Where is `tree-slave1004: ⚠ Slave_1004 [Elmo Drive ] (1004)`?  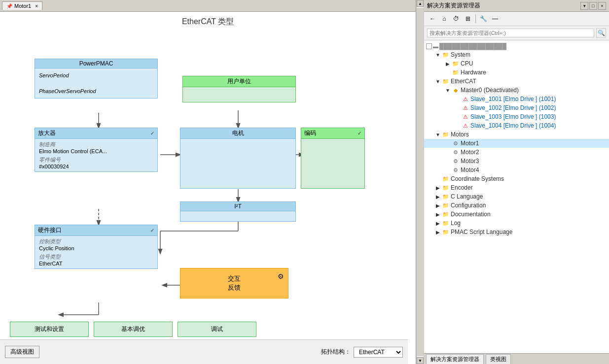
tree-slave1004: ⚠ Slave_1004 [Elmo Drive ] (1004) is located at coordinates (517, 126).